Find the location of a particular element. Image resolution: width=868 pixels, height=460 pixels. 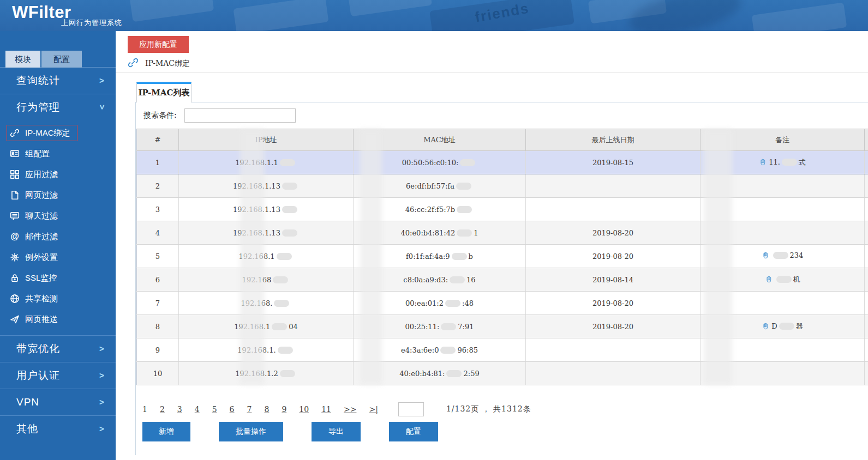

page-link-4: 4 is located at coordinates (197, 409).